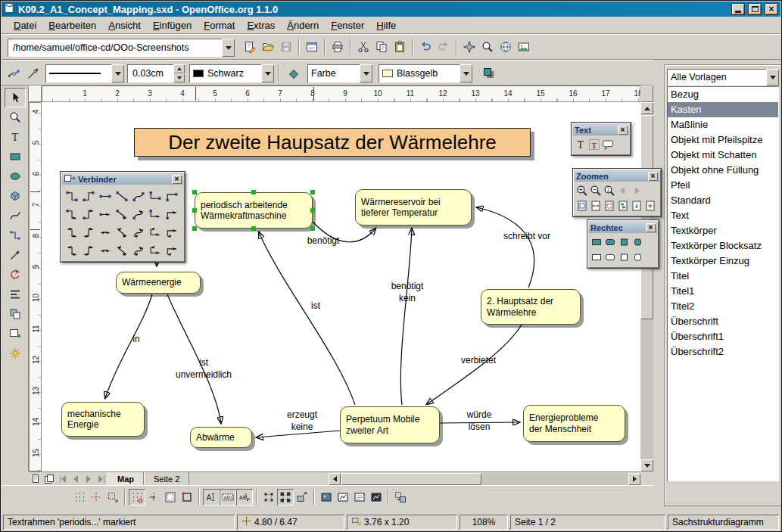 This screenshot has height=532, width=782. I want to click on enter-group-icon, so click(400, 497).